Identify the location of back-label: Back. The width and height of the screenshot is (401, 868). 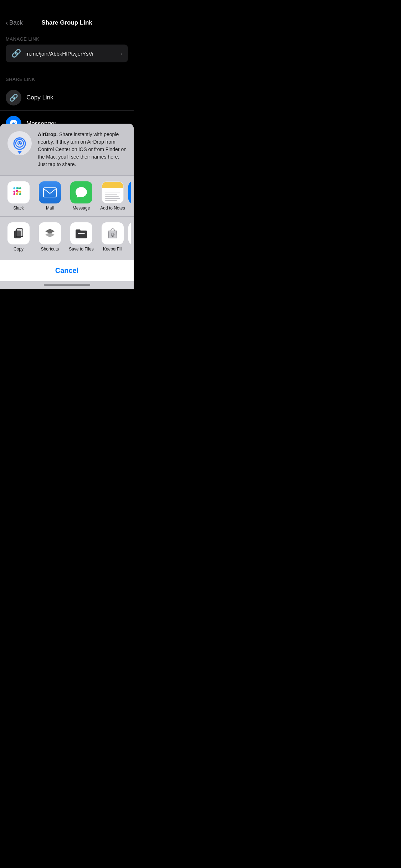
(16, 23).